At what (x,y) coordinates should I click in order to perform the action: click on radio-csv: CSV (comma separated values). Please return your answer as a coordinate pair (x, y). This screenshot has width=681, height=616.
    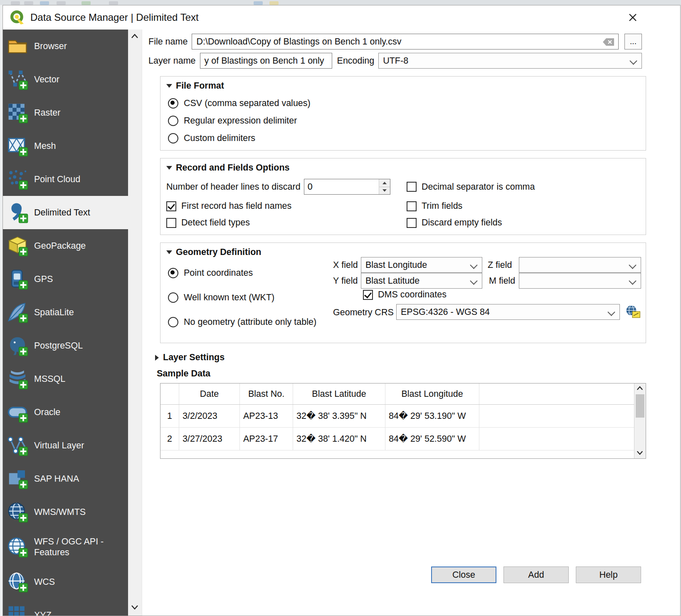
    Looking at the image, I should click on (404, 103).